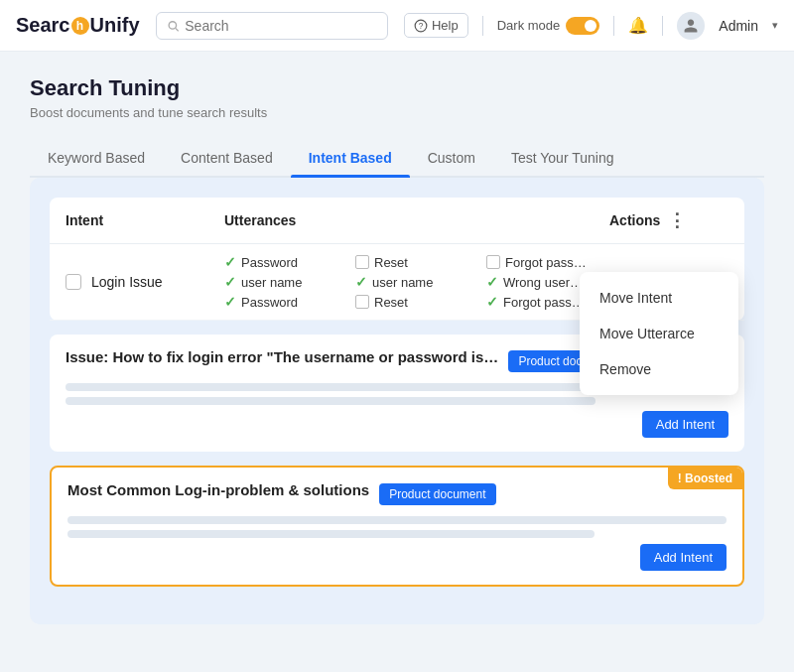 This screenshot has width=794, height=672. I want to click on tab-custom: Custom, so click(452, 158).